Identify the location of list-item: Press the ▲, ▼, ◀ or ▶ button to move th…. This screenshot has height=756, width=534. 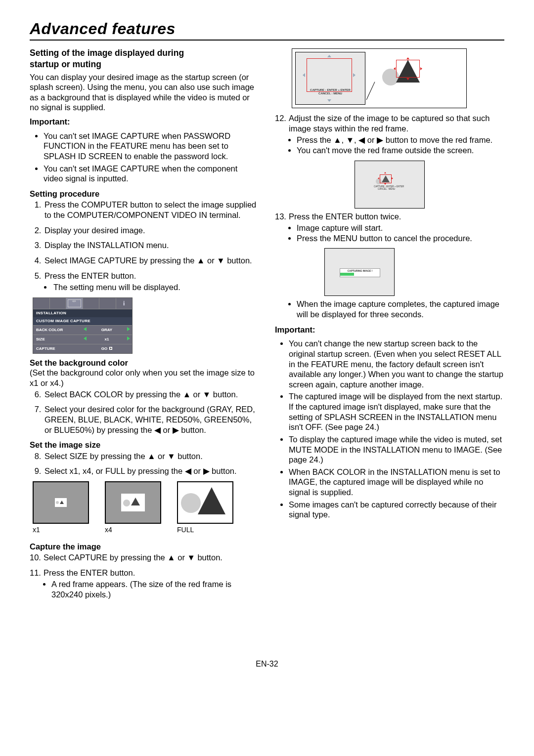
(400, 140).